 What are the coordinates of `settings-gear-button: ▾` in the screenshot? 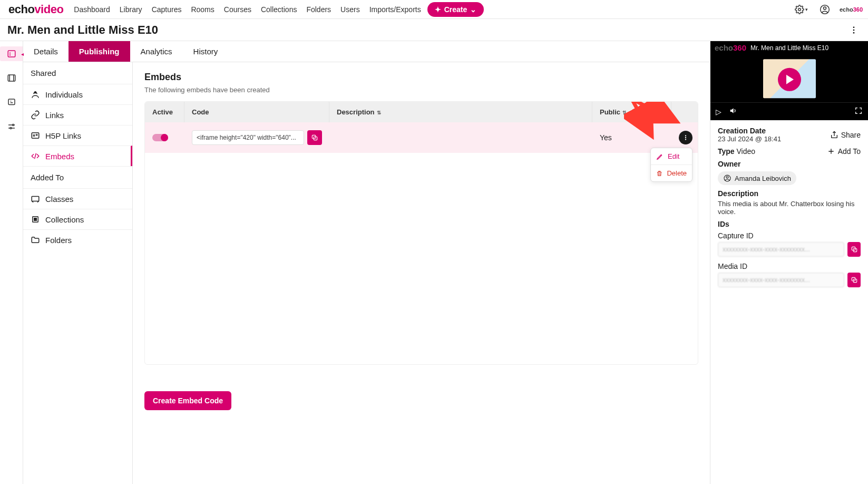 It's located at (801, 9).